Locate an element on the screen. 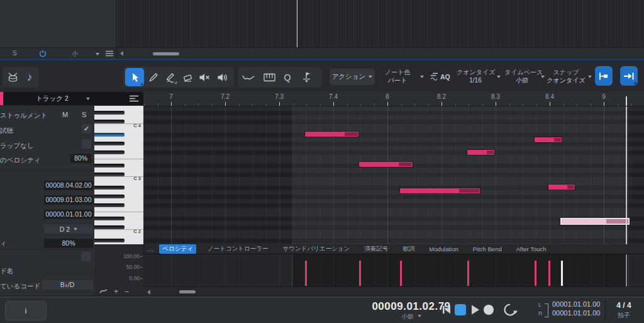 The width and height of the screenshot is (644, 323). lane-tab: ノートコントローラー is located at coordinates (238, 249).